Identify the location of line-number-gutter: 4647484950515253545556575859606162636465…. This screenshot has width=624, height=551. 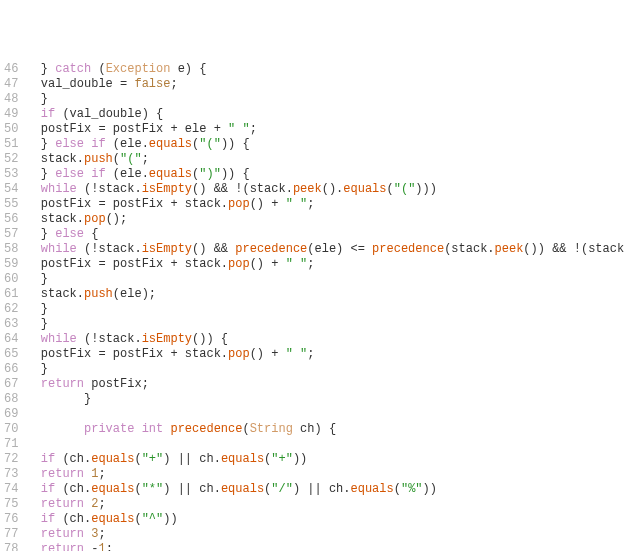
(13, 306).